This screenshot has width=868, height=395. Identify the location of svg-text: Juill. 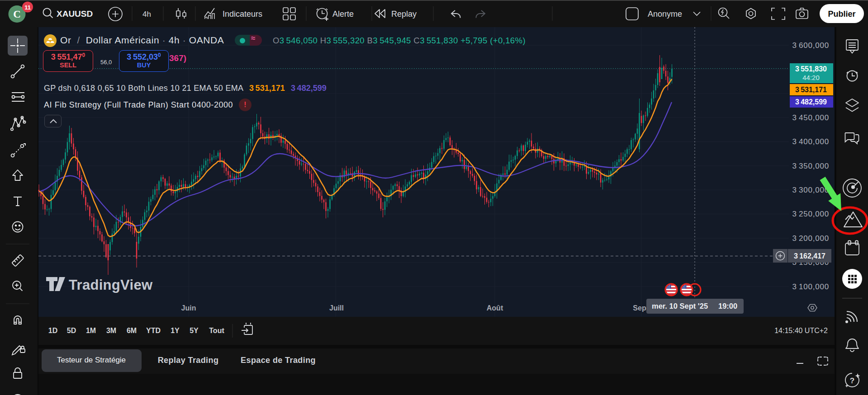
(337, 308).